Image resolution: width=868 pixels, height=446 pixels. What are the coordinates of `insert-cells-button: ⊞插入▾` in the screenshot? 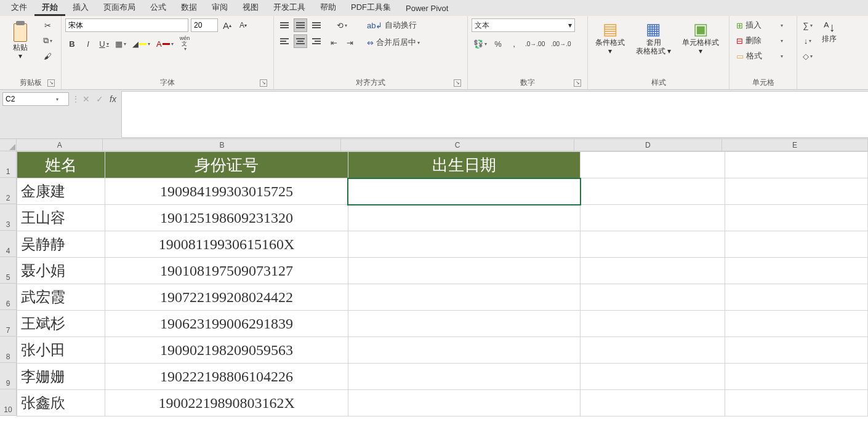 It's located at (760, 25).